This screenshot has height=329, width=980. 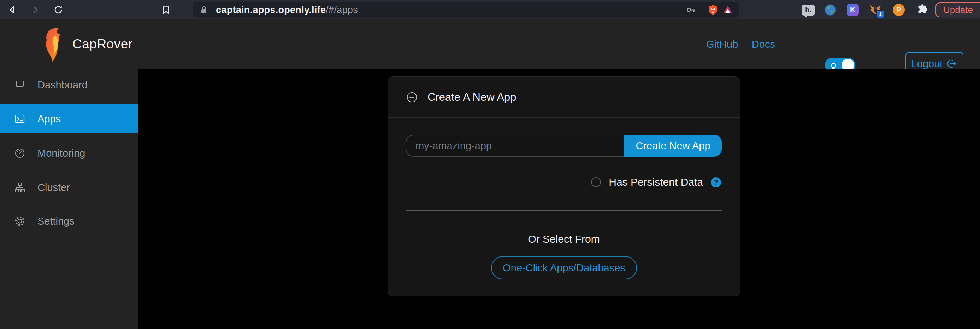 What do you see at coordinates (472, 97) in the screenshot?
I see `card-title: Create A New App` at bounding box center [472, 97].